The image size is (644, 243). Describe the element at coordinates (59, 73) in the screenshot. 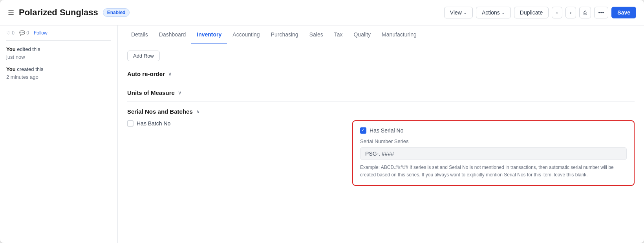

I see `activity-entry-2: You created this 2 minutes ago` at that location.